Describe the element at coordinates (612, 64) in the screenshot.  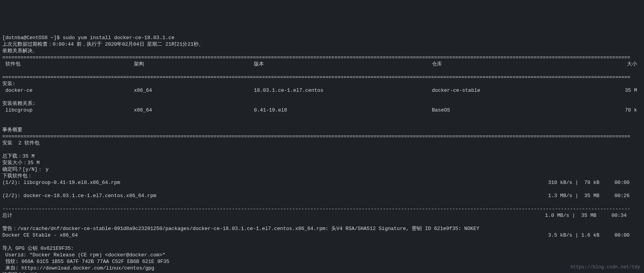
I see `header-size: 大小` at that location.